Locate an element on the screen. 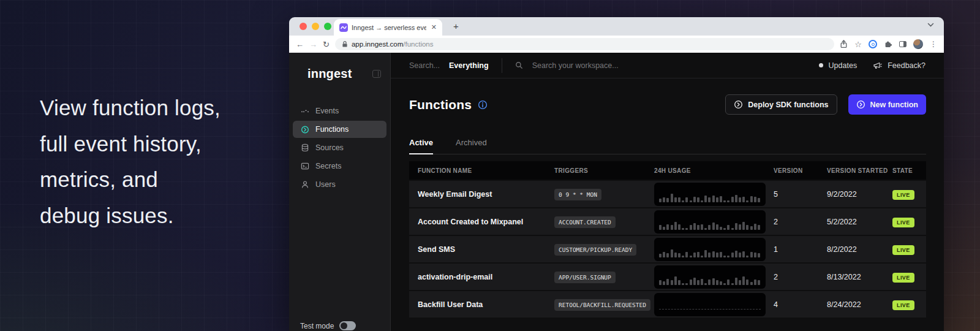 This screenshot has width=980, height=331. sidebar-item-secrets: Secrets is located at coordinates (339, 166).